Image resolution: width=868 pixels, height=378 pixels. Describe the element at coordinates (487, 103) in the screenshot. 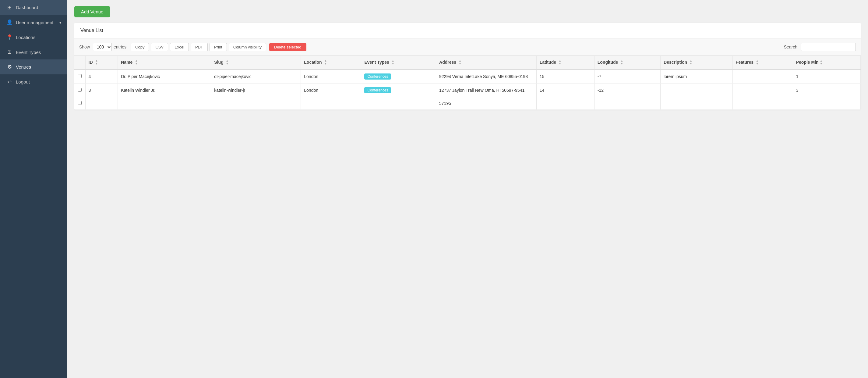

I see `cell-address: 57195` at that location.